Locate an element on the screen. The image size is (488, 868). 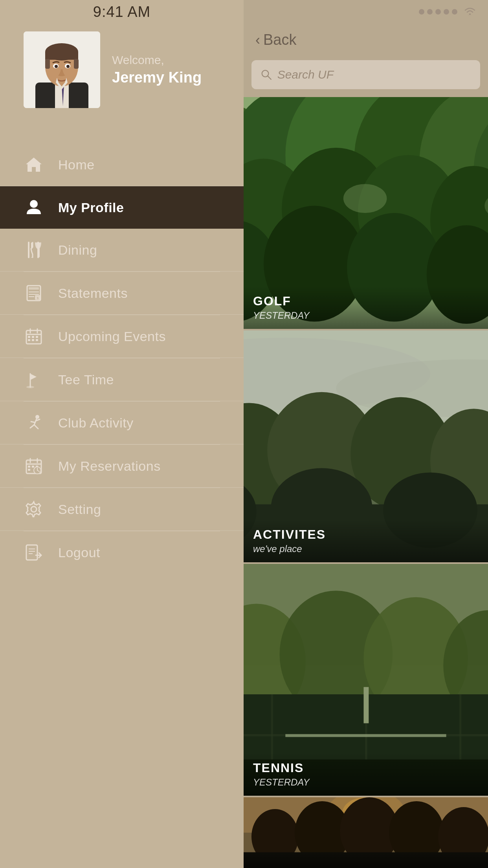
tennis-card-overlay: TENNIS YESTERDAY is located at coordinates (366, 774).